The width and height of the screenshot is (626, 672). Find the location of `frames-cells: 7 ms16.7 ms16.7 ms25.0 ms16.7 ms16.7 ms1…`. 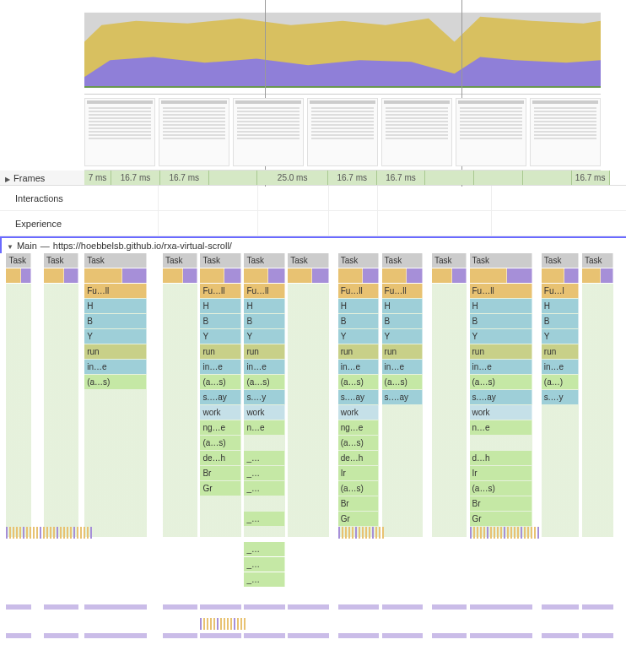

frames-cells: 7 ms16.7 ms16.7 ms25.0 ms16.7 ms16.7 ms1… is located at coordinates (355, 177).